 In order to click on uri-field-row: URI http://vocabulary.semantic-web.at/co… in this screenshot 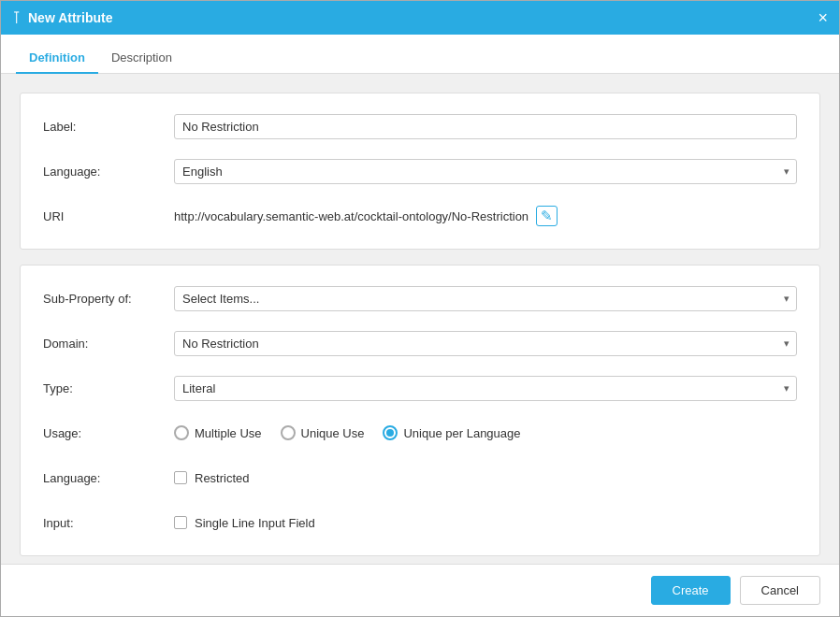, I will do `click(420, 216)`.